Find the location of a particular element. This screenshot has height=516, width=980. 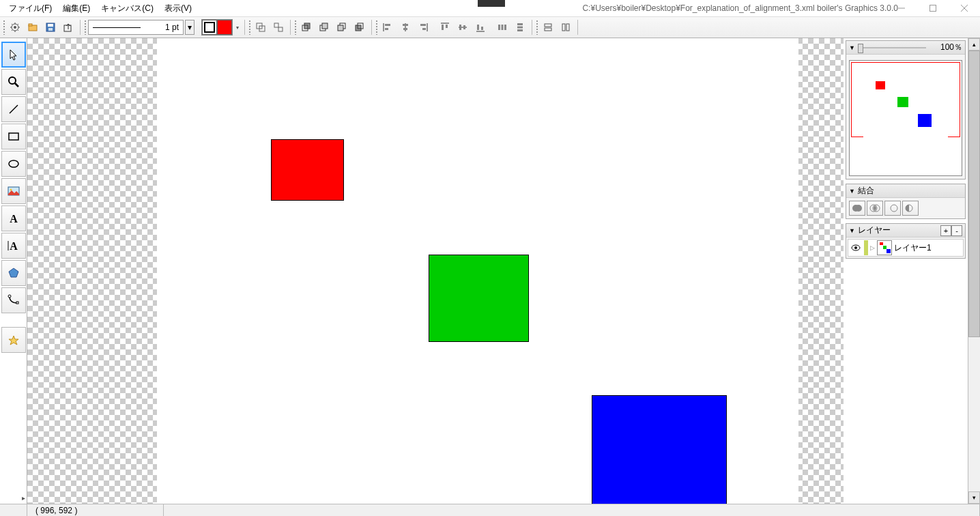

align-center-h-button is located at coordinates (405, 27).